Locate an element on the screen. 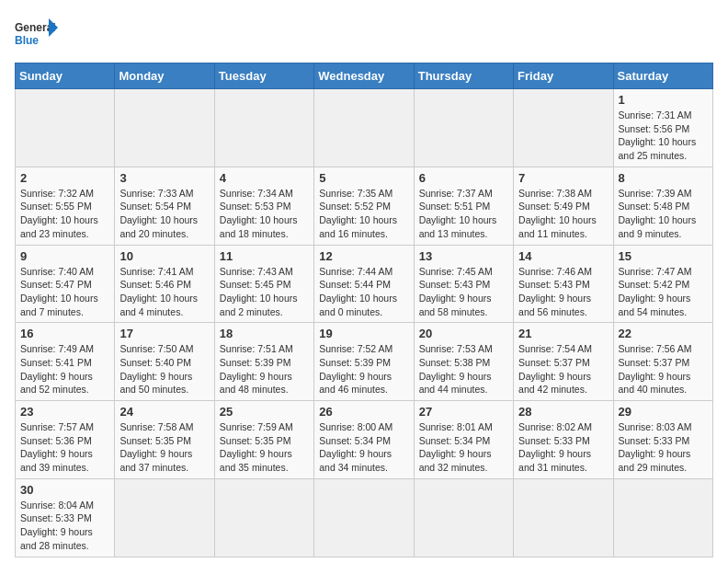 This screenshot has width=728, height=563. calendar-day-cell: 15Sunrise: 7:47 AM Sunset: 5:42 PM Dayli… is located at coordinates (663, 283).